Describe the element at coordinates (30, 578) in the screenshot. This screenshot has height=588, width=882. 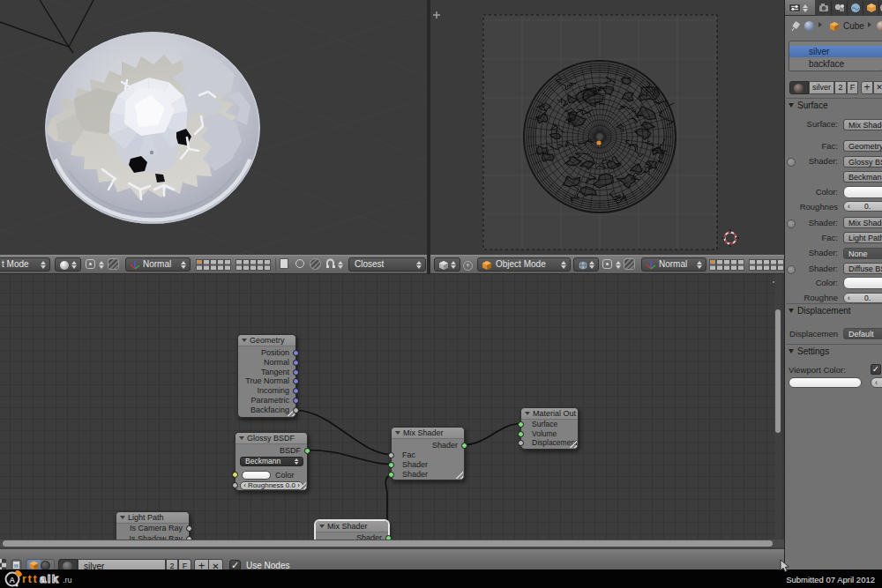
I see `svg-text: rtt` at that location.